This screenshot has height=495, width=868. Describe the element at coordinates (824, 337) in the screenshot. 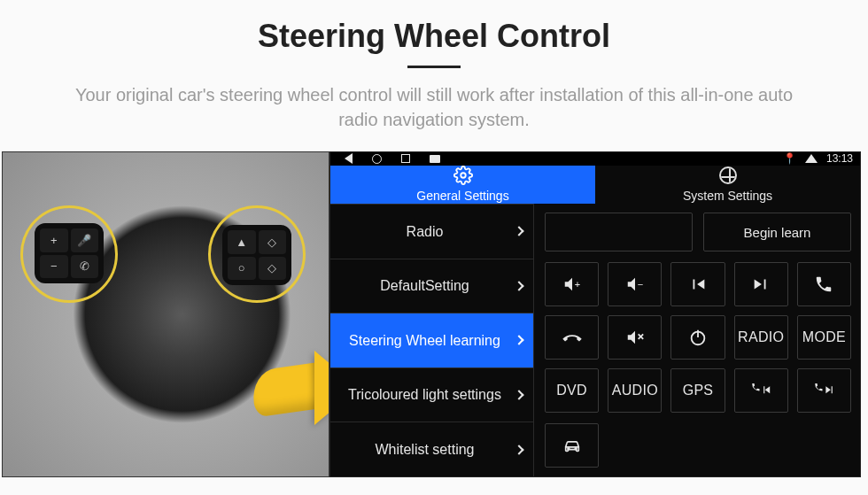

I see `key-mode: MODE` at that location.